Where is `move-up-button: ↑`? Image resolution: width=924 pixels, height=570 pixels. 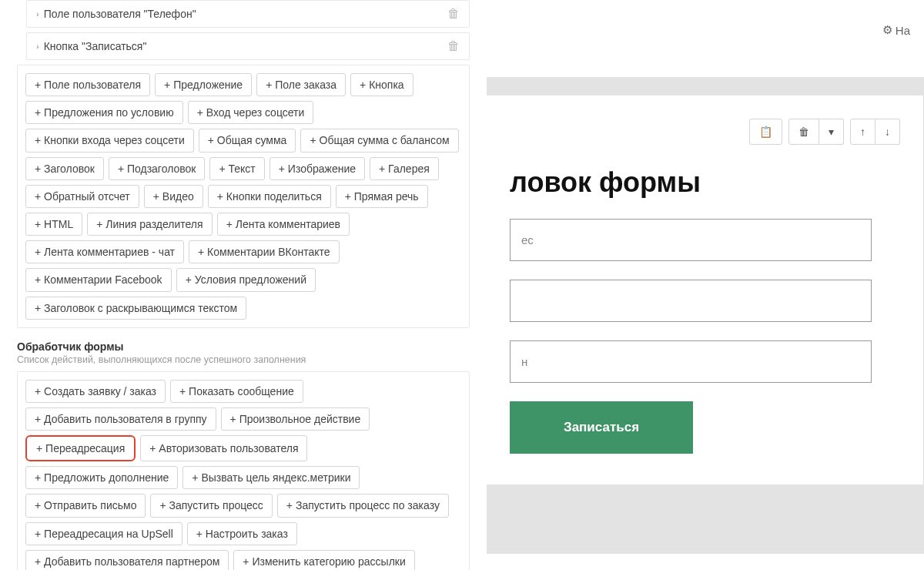
move-up-button: ↑ is located at coordinates (862, 132).